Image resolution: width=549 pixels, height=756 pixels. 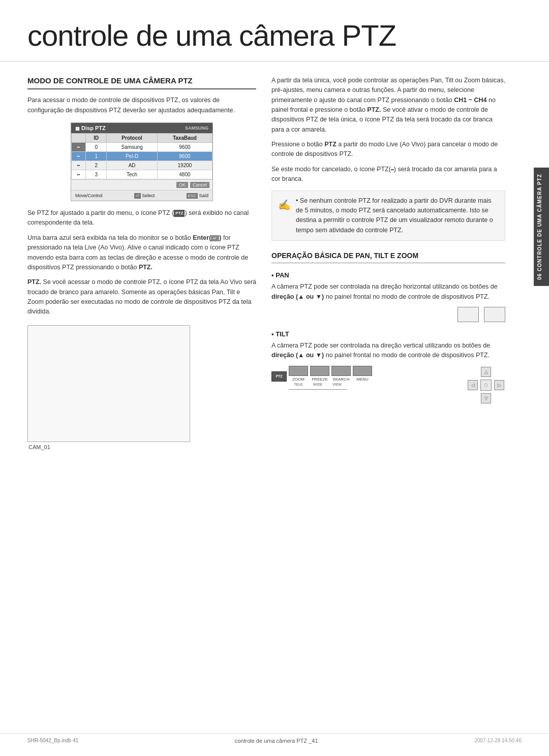 What do you see at coordinates (132, 175) in the screenshot?
I see `row-protocol: Tech` at bounding box center [132, 175].